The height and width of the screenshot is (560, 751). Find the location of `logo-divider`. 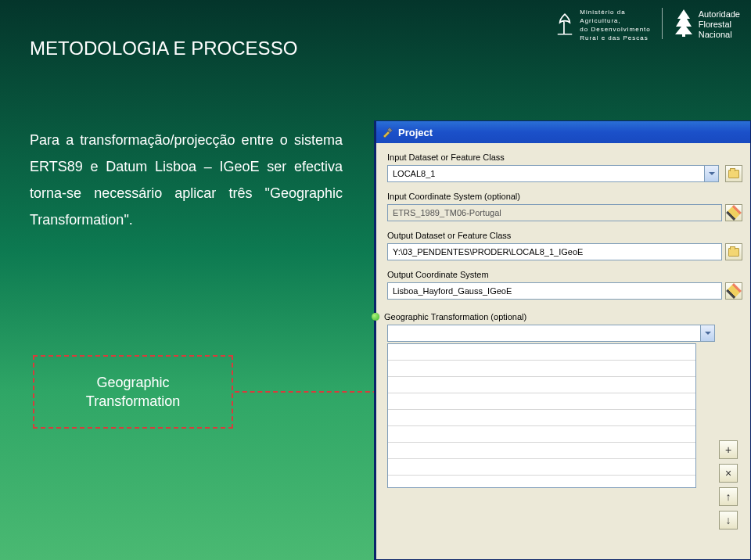

logo-divider is located at coordinates (662, 23).